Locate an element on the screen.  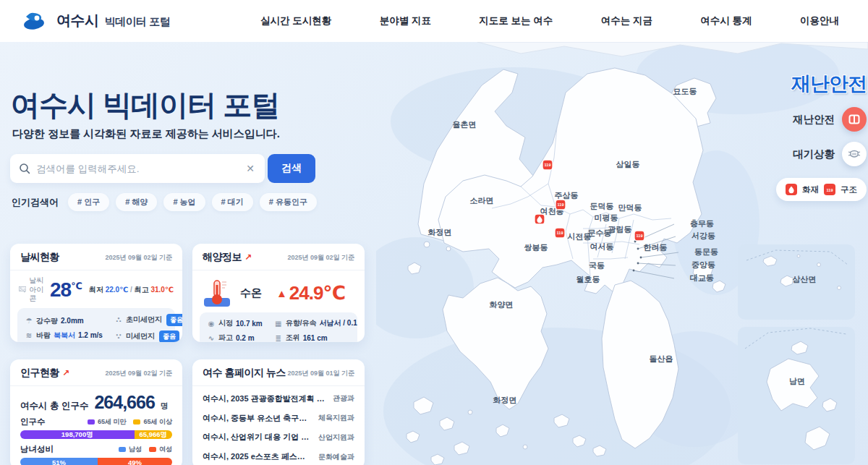
weather-icon-alt1: 날씨 is located at coordinates (36, 281).